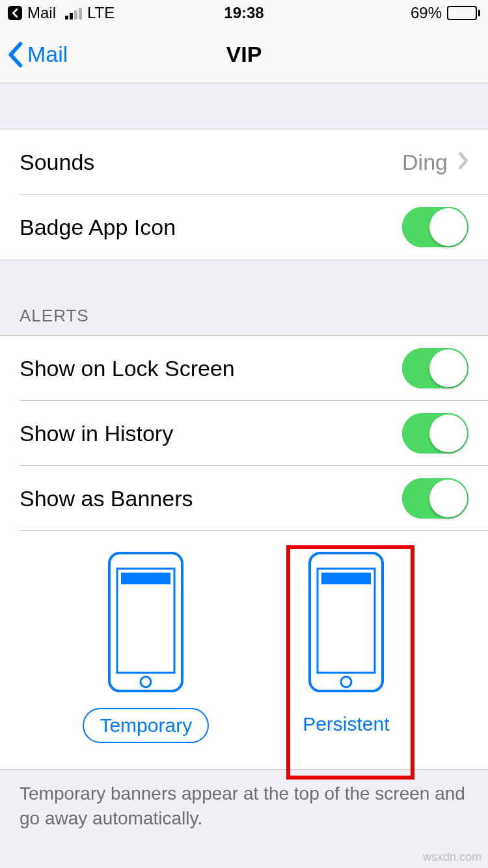 Image resolution: width=488 pixels, height=868 pixels. Describe the element at coordinates (452, 858) in the screenshot. I see `watermark: wsxdn.com` at that location.